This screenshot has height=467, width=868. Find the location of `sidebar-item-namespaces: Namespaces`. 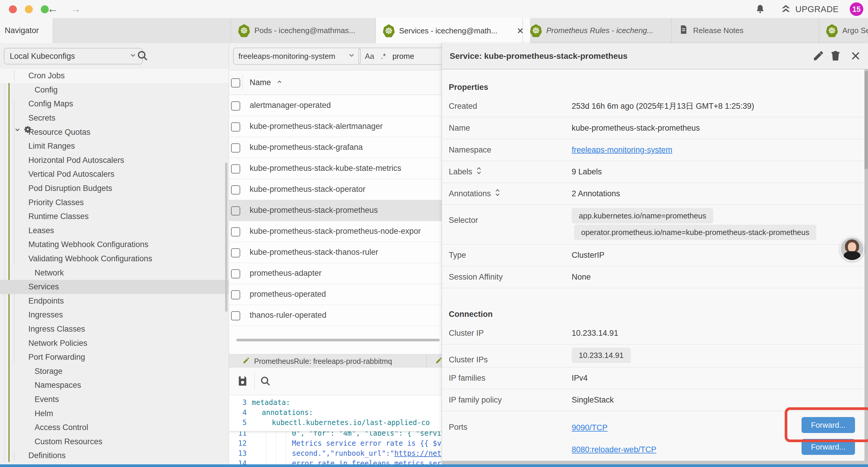

sidebar-item-namespaces: Namespaces is located at coordinates (115, 385).